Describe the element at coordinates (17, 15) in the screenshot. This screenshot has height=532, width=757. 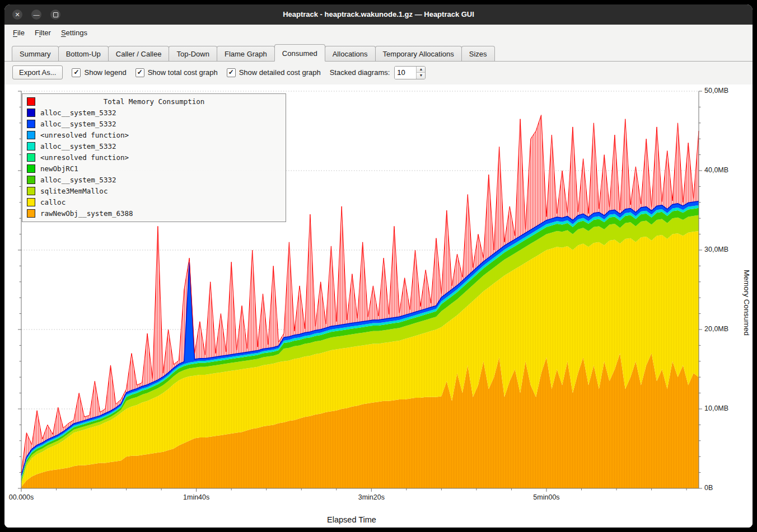
I see `close-button: ✕` at that location.